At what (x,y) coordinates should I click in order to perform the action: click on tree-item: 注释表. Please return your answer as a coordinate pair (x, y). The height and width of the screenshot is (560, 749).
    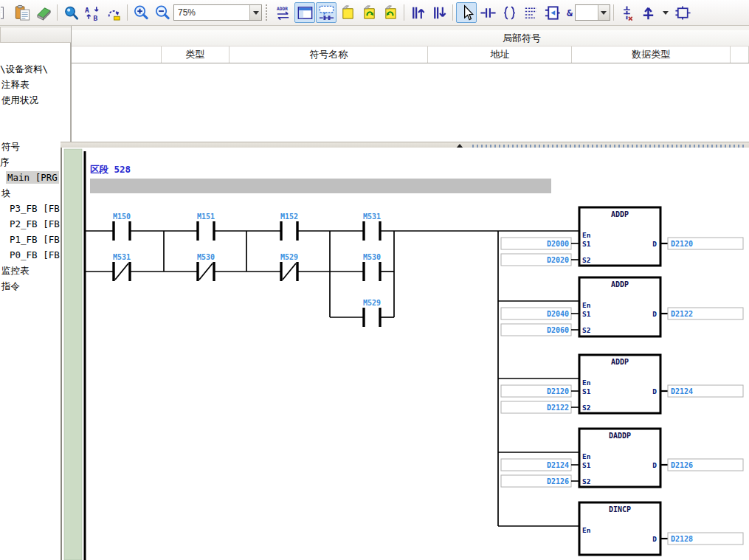
    Looking at the image, I should click on (35, 87).